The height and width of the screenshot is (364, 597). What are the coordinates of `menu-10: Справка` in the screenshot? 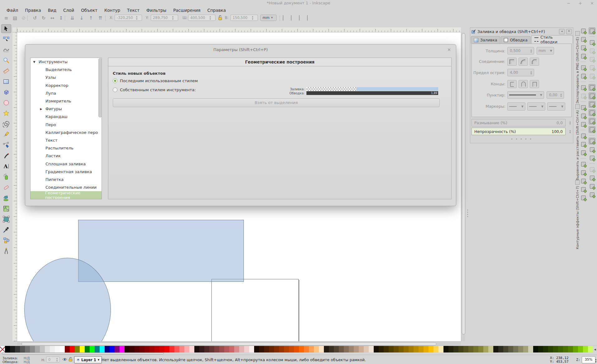 It's located at (217, 10).